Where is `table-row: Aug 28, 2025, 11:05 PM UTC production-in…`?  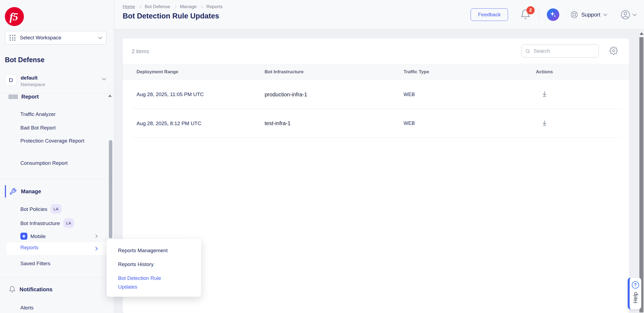
table-row: Aug 28, 2025, 11:05 PM UTC production-in… is located at coordinates (376, 94).